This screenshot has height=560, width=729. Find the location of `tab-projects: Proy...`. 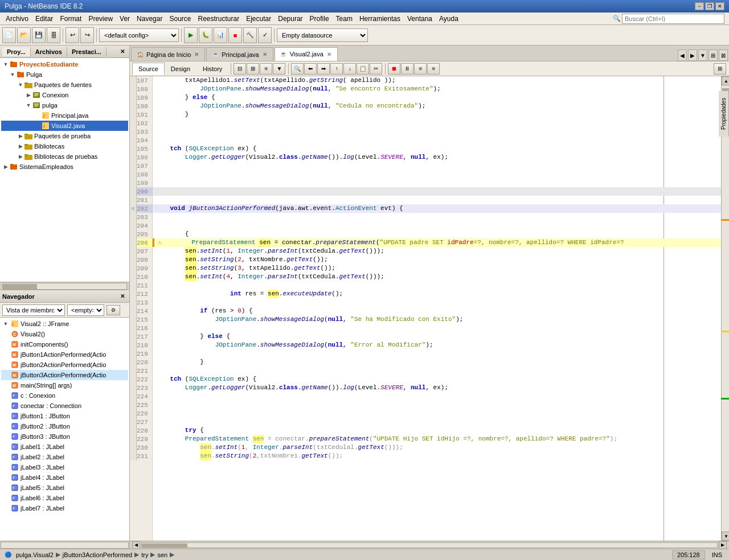

tab-projects: Proy... is located at coordinates (17, 52).